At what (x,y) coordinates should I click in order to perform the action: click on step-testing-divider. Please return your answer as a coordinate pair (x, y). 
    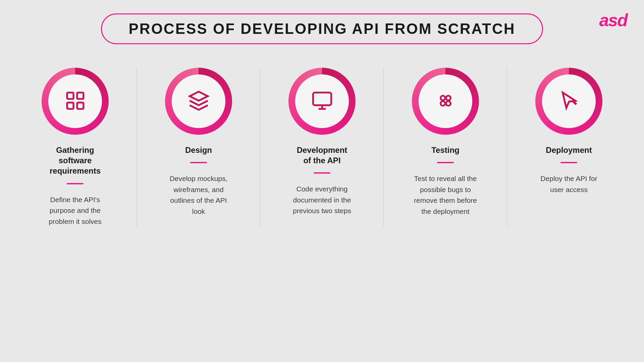
    Looking at the image, I should click on (445, 163).